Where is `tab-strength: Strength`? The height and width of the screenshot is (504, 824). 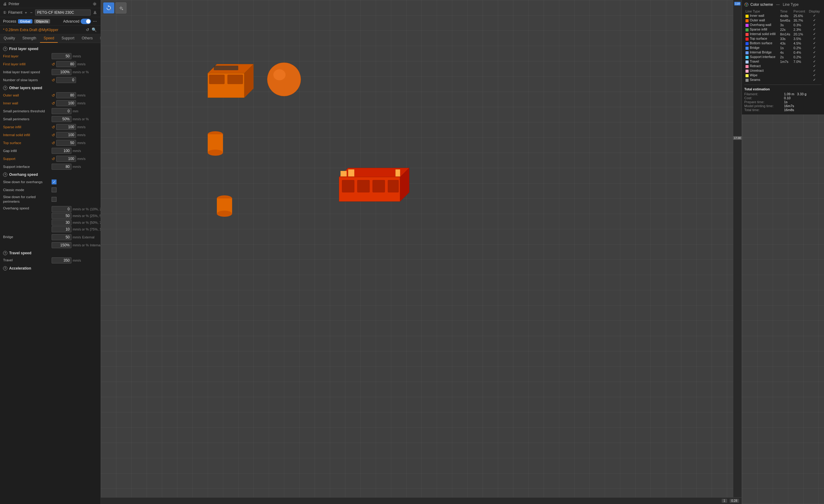
tab-strength: Strength is located at coordinates (29, 38).